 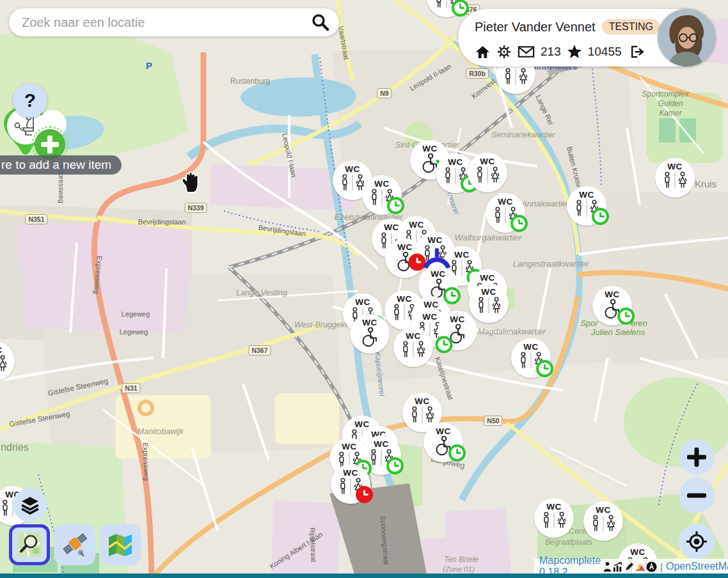 I want to click on home-icon, so click(x=482, y=52).